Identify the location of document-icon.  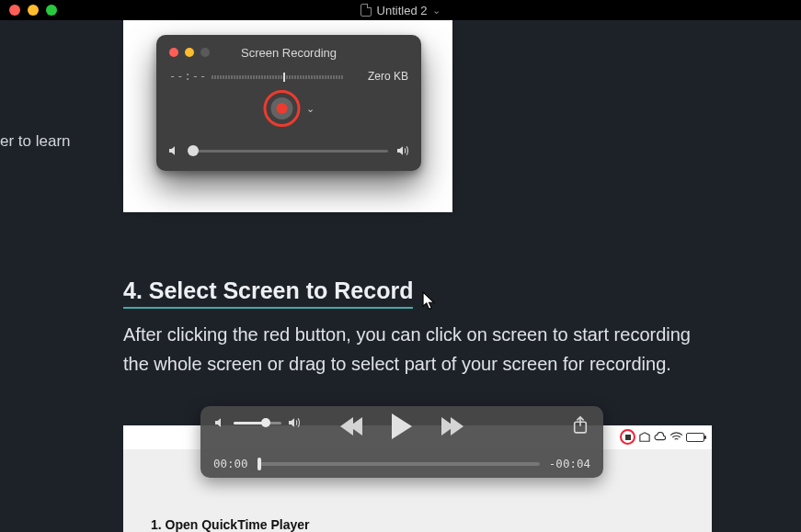
(366, 10).